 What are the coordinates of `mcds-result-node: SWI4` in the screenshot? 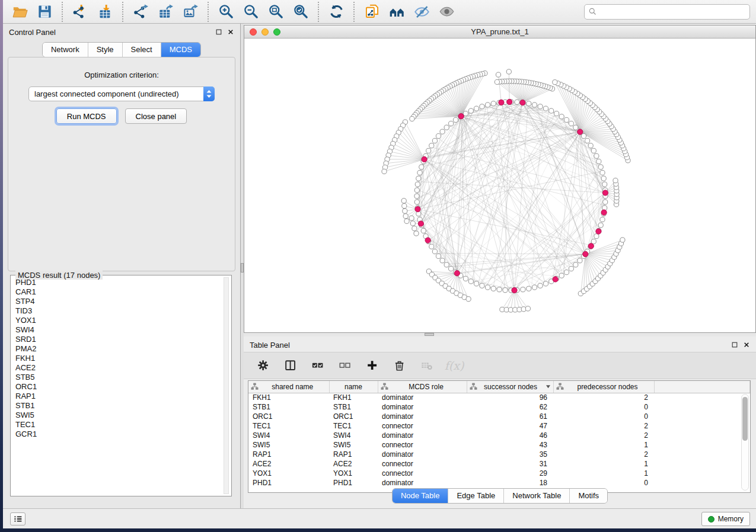 It's located at (117, 330).